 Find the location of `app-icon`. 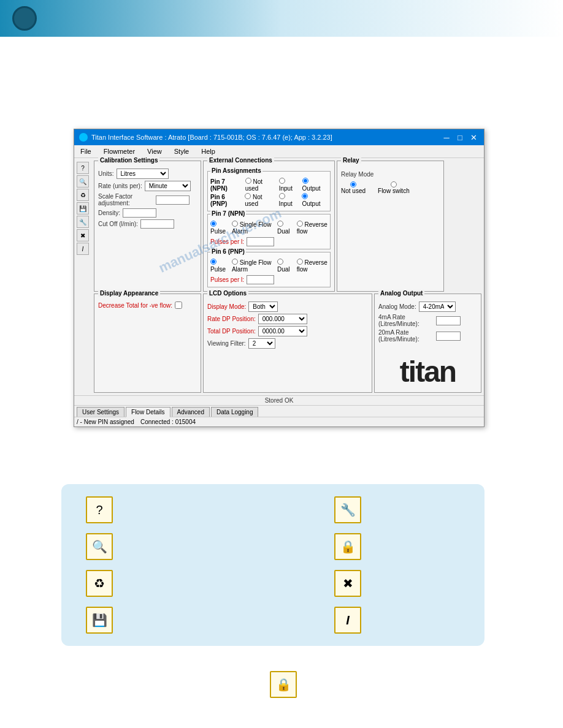

app-icon is located at coordinates (83, 137).